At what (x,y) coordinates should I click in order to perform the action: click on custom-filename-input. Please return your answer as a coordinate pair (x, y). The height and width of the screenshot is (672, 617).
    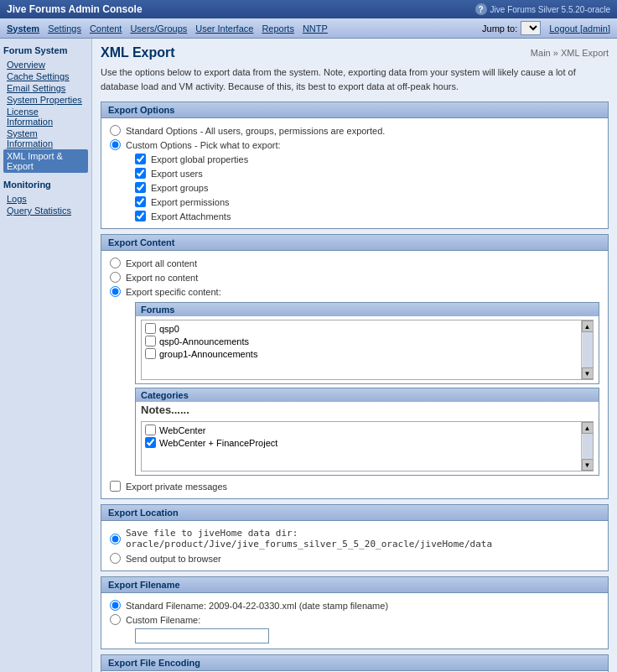
    Looking at the image, I should click on (202, 636).